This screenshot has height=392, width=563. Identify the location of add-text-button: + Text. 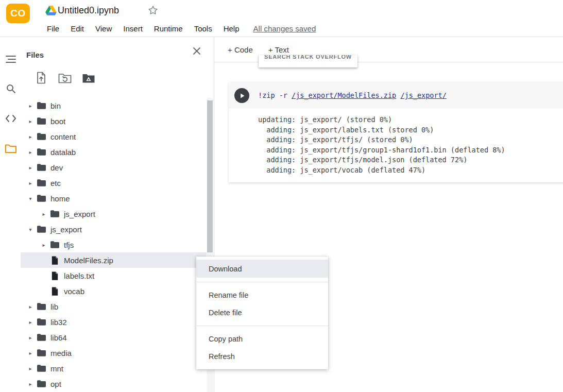
(279, 49).